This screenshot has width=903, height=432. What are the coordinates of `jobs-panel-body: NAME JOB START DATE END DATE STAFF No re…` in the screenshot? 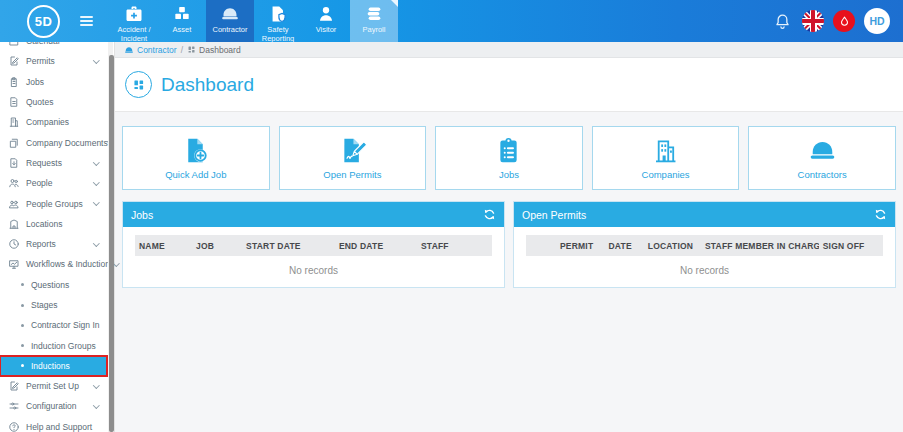 It's located at (314, 257).